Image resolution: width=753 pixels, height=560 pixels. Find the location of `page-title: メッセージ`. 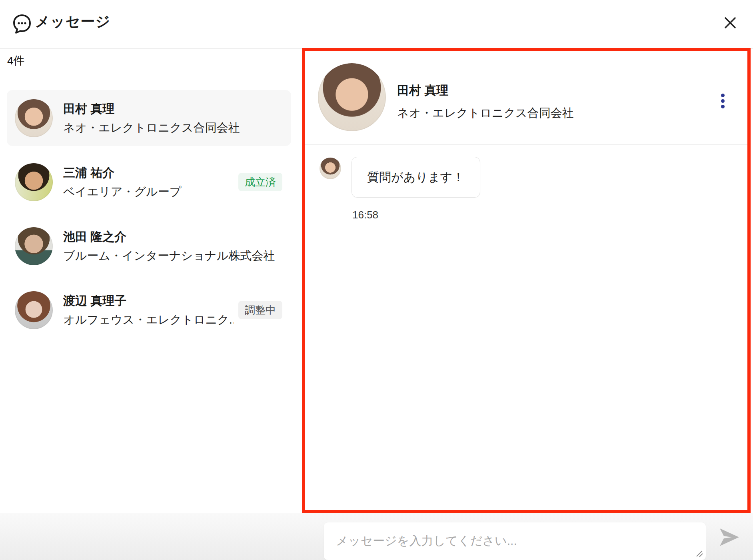

page-title: メッセージ is located at coordinates (73, 22).